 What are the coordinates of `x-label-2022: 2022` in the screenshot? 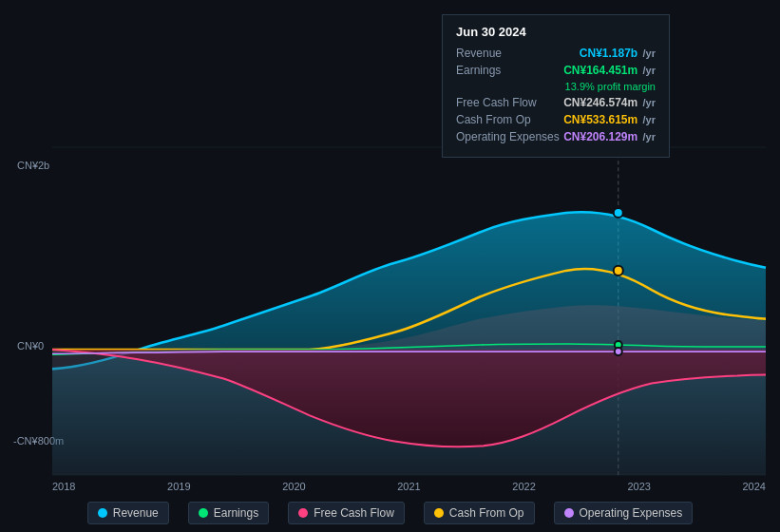 It's located at (523, 486).